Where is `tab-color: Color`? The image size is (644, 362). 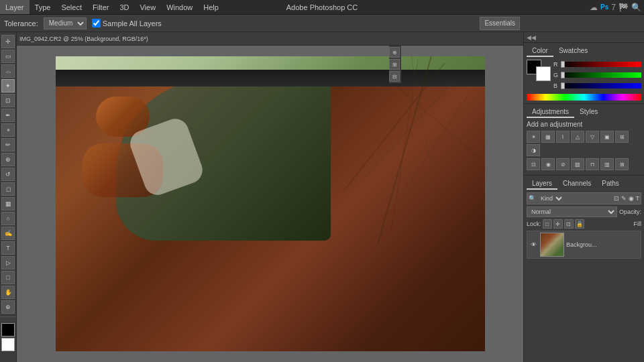
tab-color: Color is located at coordinates (540, 51).